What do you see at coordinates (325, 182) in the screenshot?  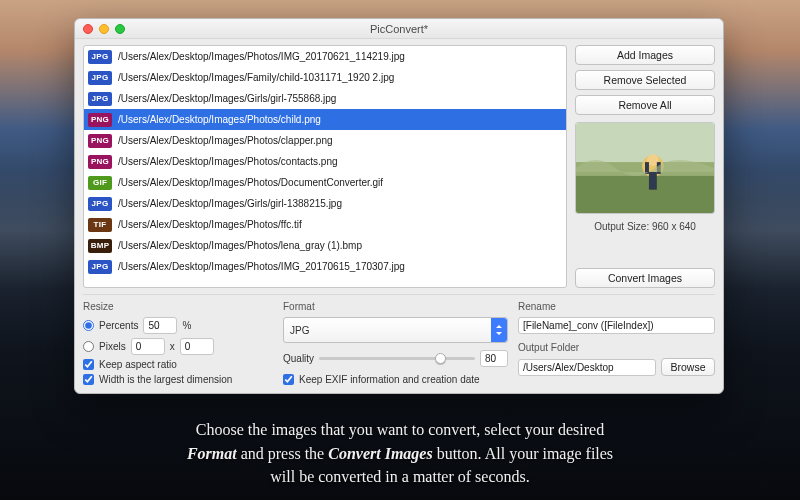 I see `list-item: GIF/Users/Alex/Desktop/Images/Photos/Doc…` at bounding box center [325, 182].